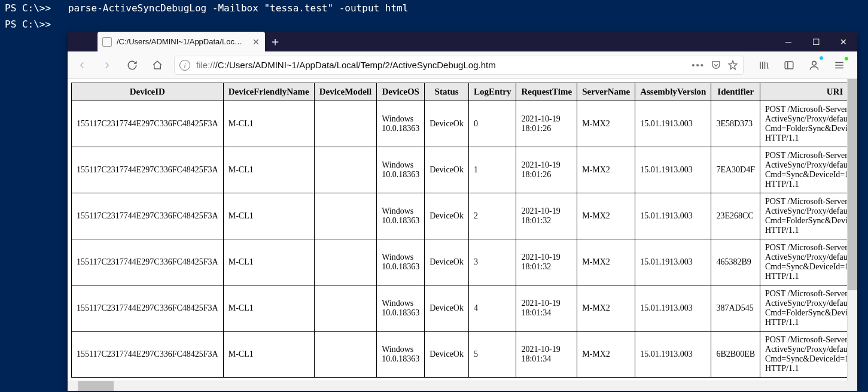 The width and height of the screenshot is (868, 392). What do you see at coordinates (547, 309) in the screenshot?
I see `cell-RequestTime: 2021-10-19 18:01:34` at bounding box center [547, 309].